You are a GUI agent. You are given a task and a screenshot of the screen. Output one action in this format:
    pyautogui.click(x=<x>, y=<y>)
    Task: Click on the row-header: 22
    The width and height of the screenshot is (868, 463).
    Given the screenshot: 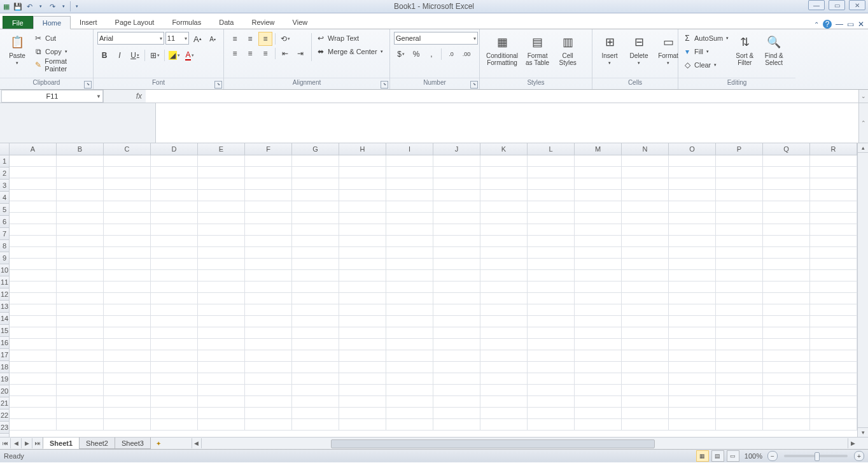 What is the action you would take?
    pyautogui.click(x=5, y=415)
    